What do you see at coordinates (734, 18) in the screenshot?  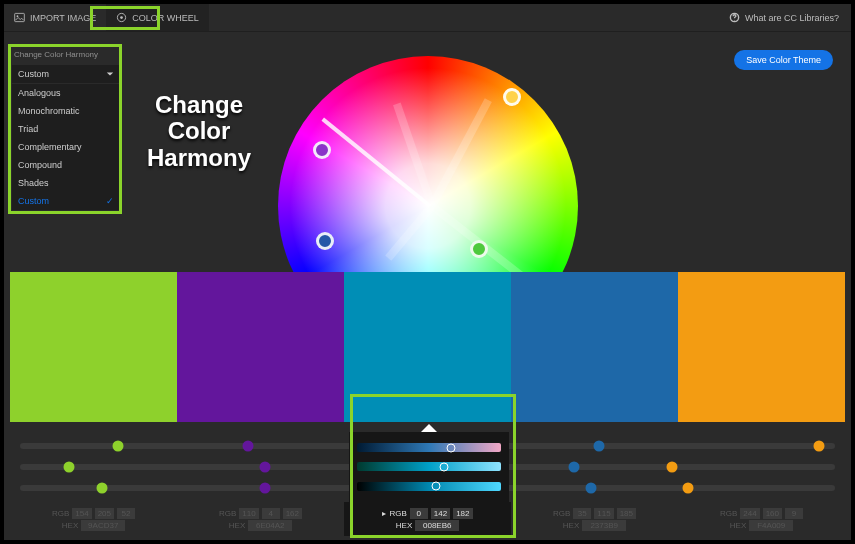 I see `help-icon` at bounding box center [734, 18].